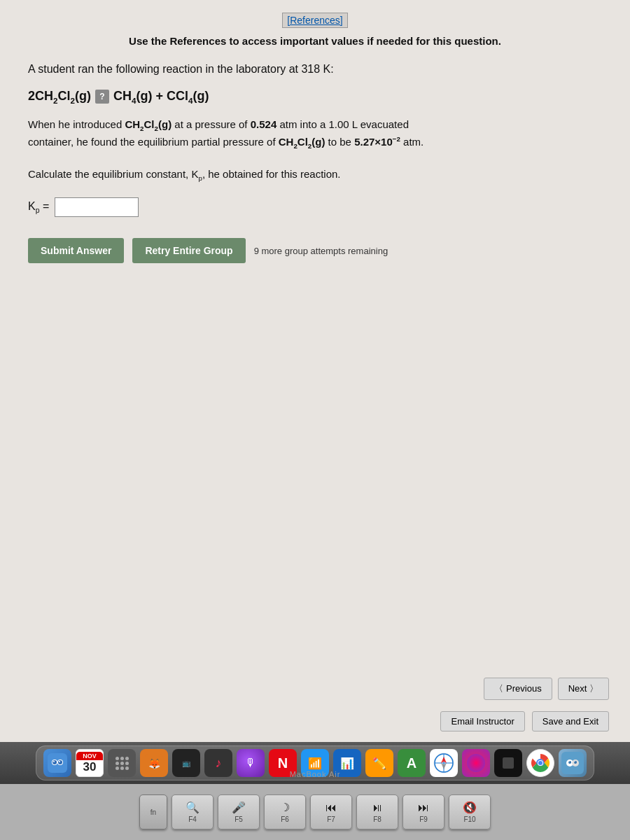 The image size is (630, 840). I want to click on calendar-day: 30, so click(90, 767).